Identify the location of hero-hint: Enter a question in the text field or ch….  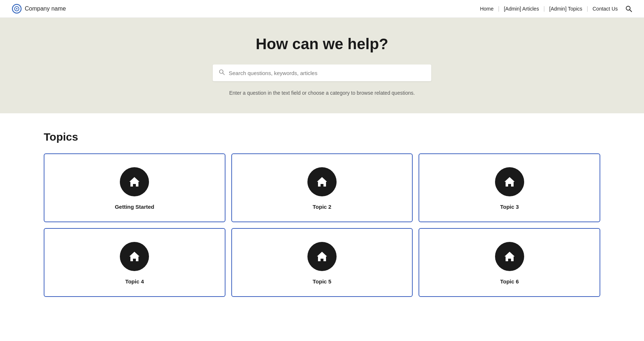
(322, 93).